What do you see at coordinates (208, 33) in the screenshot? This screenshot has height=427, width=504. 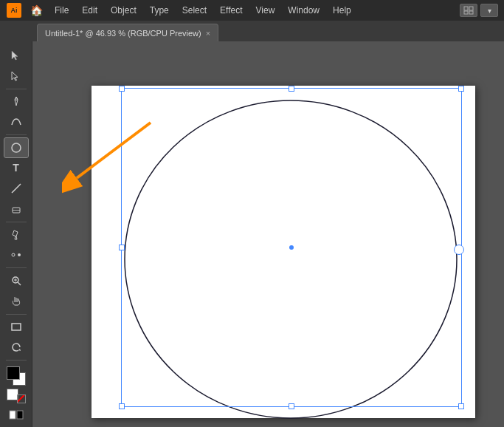 I see `tab-close-button: ×` at bounding box center [208, 33].